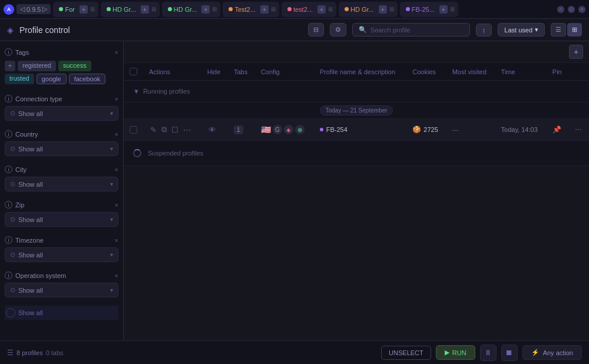 This screenshot has width=589, height=364. What do you see at coordinates (552, 352) in the screenshot?
I see `any-action-button: ⚡ Any action` at bounding box center [552, 352].